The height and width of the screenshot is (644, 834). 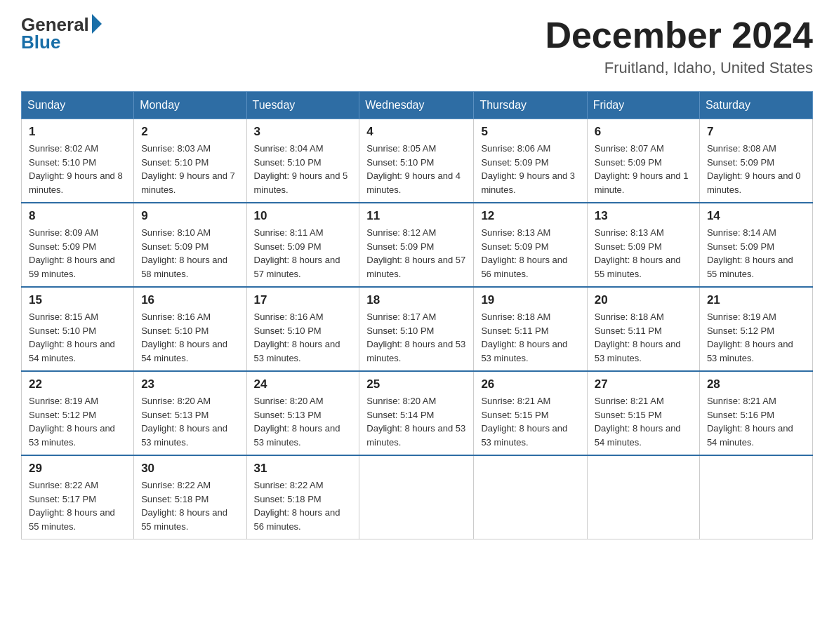 I want to click on day-info: Sunrise: 8:20 AMSunset: 5:14 PMDaylight:…, so click(x=416, y=422).